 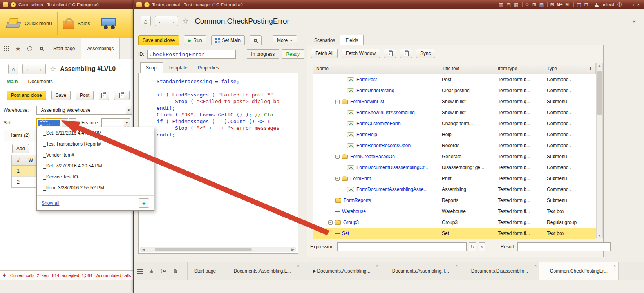 What do you see at coordinates (29, 24) in the screenshot?
I see `quick-menu-button: Quick menu` at bounding box center [29, 24].